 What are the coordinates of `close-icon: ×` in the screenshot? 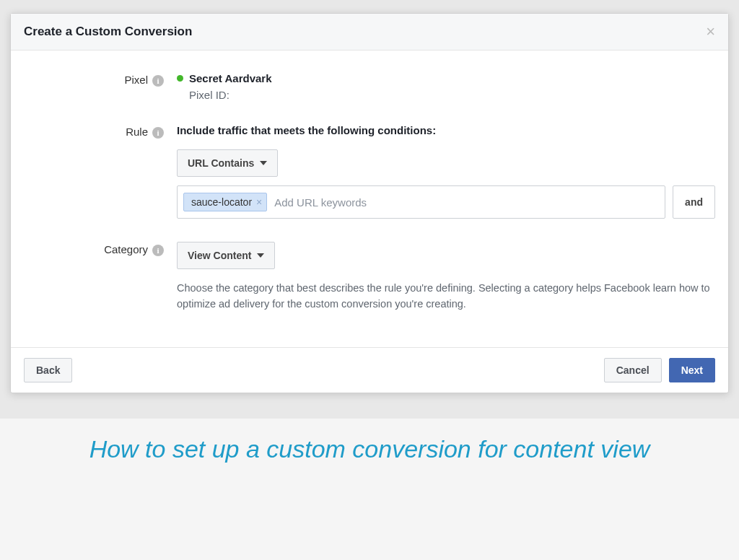 It's located at (710, 32).